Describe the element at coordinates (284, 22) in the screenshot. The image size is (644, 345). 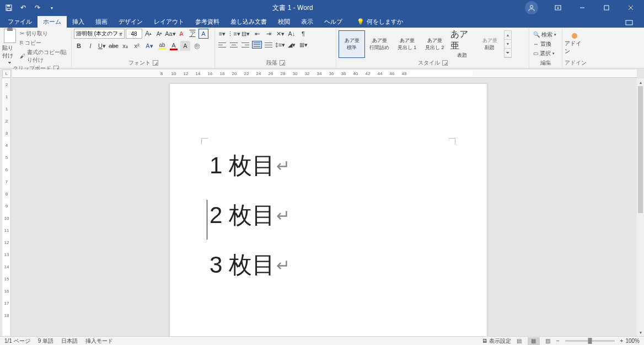
I see `tab-review: 校閲` at that location.